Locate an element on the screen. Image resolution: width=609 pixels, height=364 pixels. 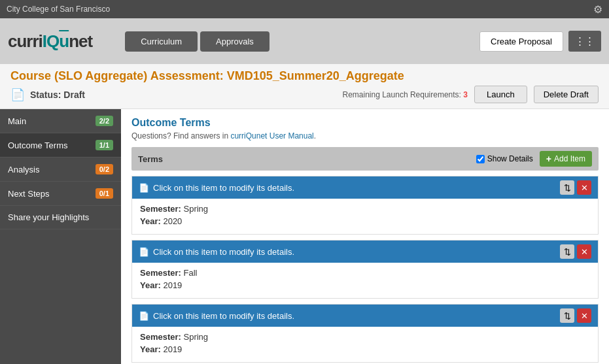
semester-field: Semester: Fall is located at coordinates (365, 273).